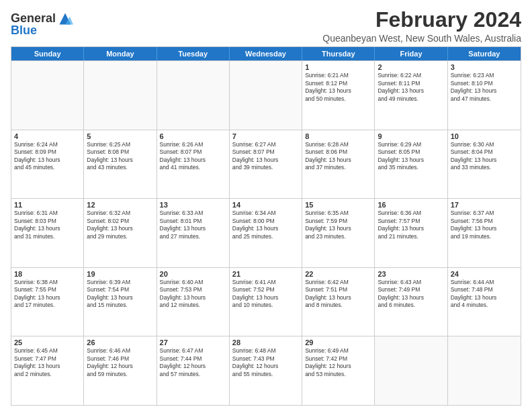  Describe the element at coordinates (48, 233) in the screenshot. I see `calendar-cell: 11Sunrise: 6:31 AMSunset: 8:03 PMDayligh…` at that location.